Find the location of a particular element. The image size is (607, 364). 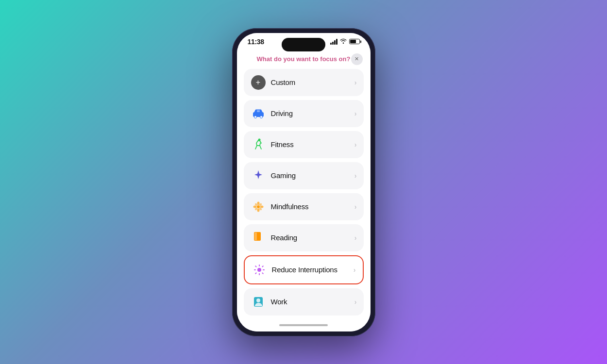

item-label-fitness: Fitness is located at coordinates (313, 145).